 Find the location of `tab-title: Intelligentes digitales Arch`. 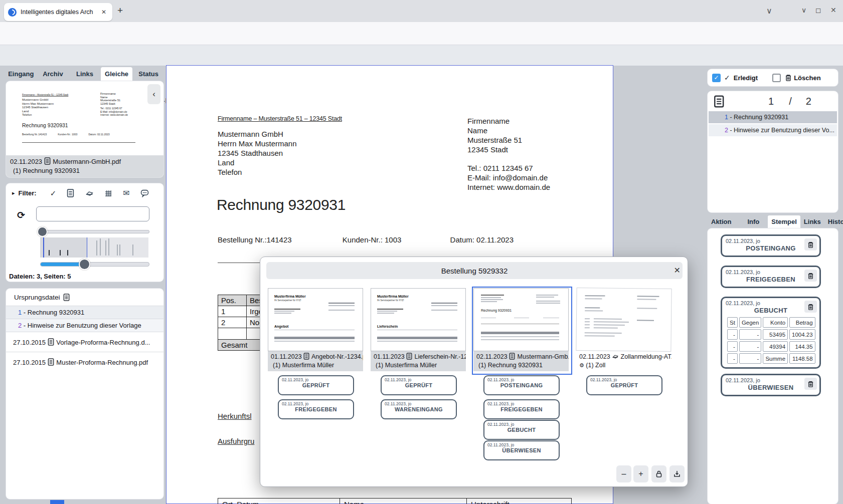

tab-title: Intelligentes digitales Arch is located at coordinates (60, 12).